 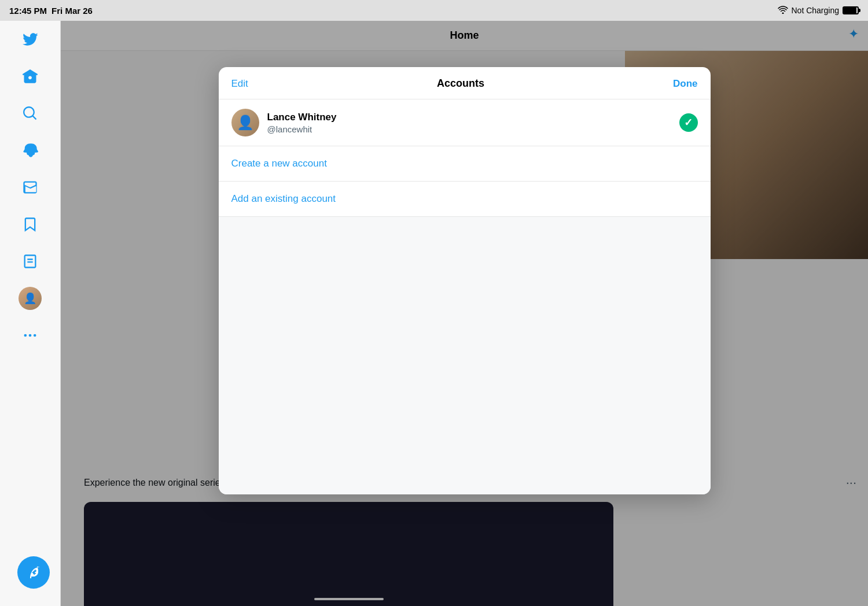 I want to click on compose-button, so click(x=34, y=572).